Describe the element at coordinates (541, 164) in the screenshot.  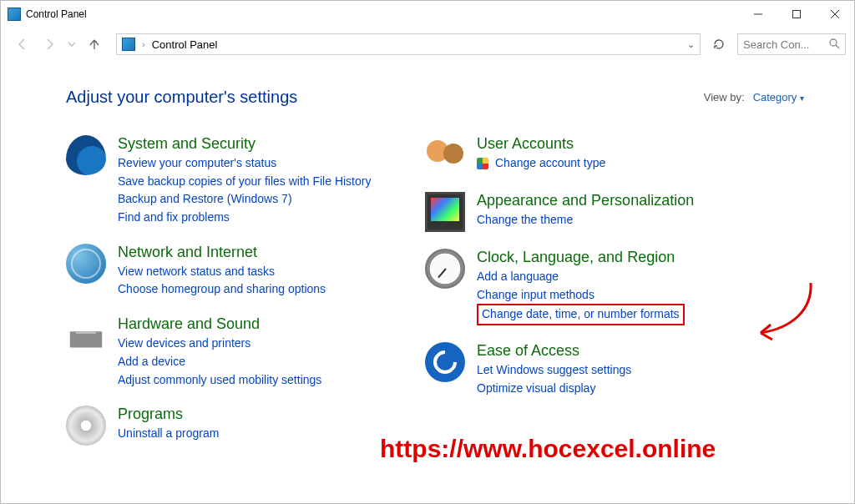
I see `link-change-account-type: Change account type` at that location.